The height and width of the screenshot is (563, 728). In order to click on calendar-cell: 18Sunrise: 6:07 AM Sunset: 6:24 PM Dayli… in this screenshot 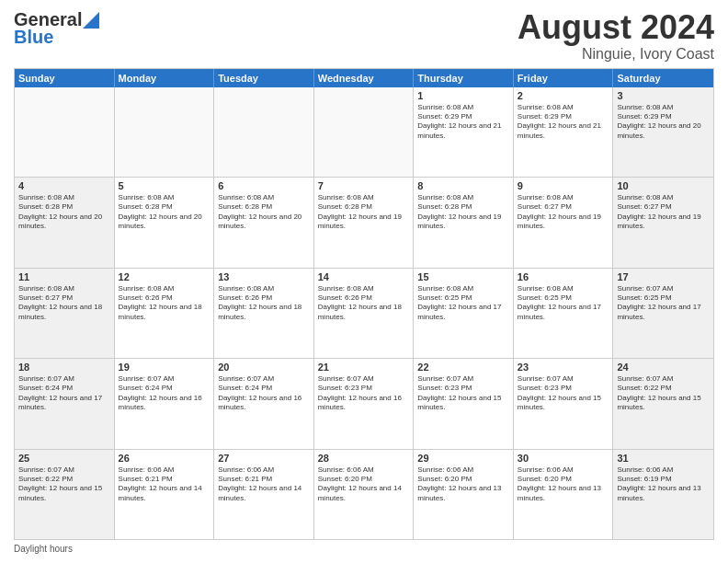, I will do `click(64, 403)`.